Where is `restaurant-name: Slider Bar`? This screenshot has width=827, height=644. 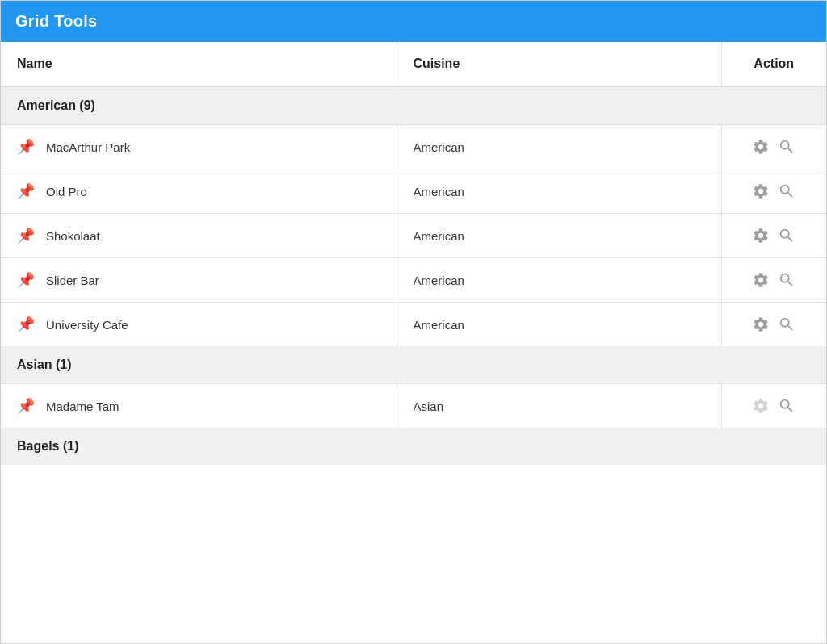
restaurant-name: Slider Bar is located at coordinates (73, 281).